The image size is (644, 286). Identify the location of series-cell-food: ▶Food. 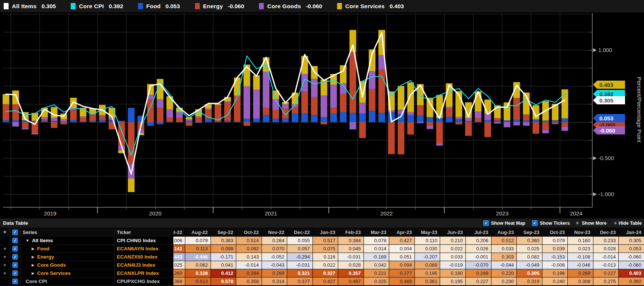
(67, 249).